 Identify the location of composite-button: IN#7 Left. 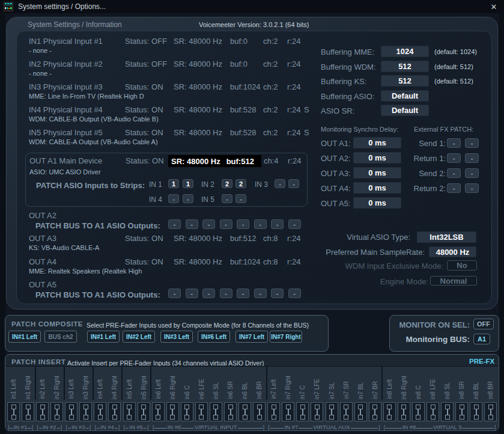
(252, 337).